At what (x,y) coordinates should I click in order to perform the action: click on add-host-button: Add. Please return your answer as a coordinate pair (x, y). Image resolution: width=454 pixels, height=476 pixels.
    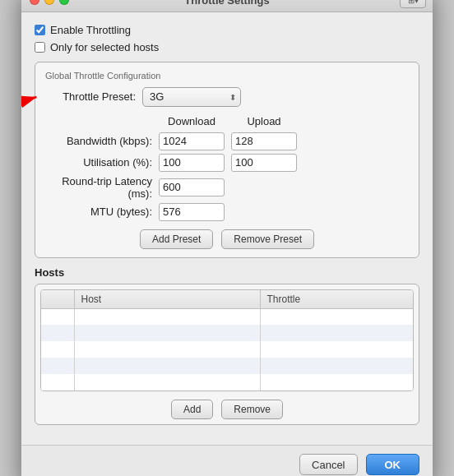
    Looking at the image, I should click on (192, 409).